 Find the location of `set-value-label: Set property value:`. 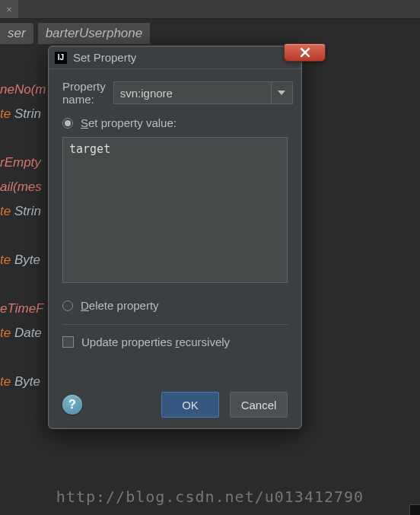

set-value-label: Set property value: is located at coordinates (129, 123).